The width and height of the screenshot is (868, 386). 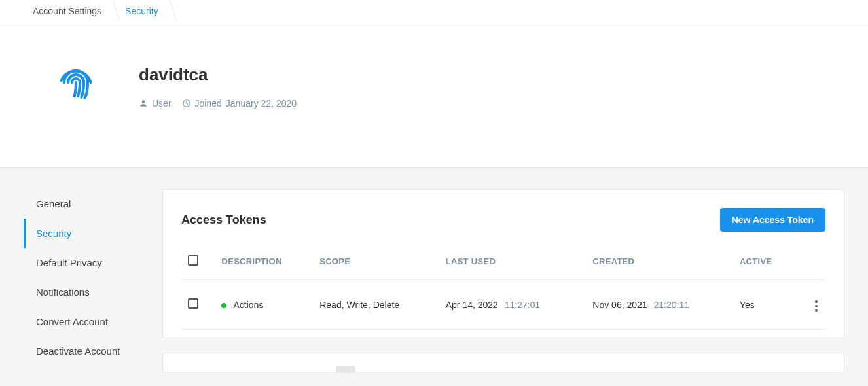 What do you see at coordinates (472, 305) in the screenshot?
I see `row-last-used-date: Apr 14, 2022` at bounding box center [472, 305].